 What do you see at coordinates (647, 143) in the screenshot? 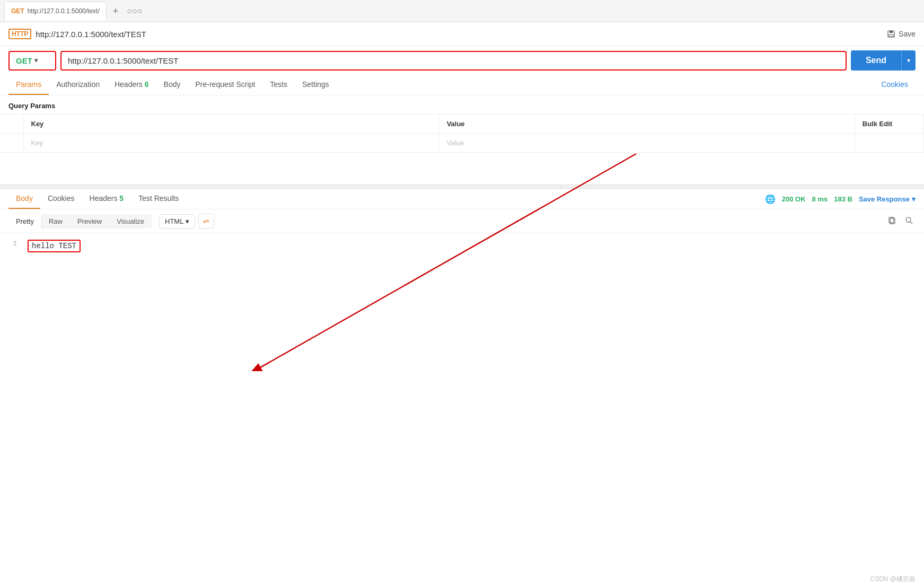
I see `row-value-input: Value` at bounding box center [647, 143].